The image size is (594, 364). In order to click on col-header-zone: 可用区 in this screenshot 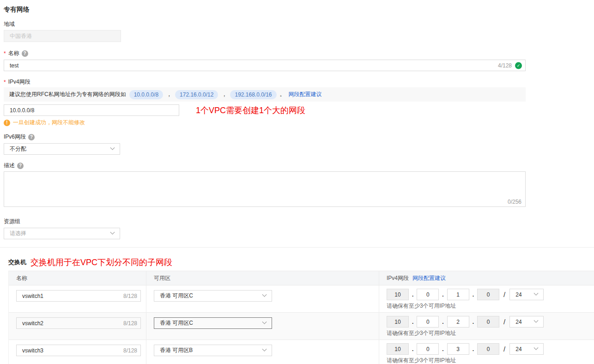, I will do `click(263, 278)`.